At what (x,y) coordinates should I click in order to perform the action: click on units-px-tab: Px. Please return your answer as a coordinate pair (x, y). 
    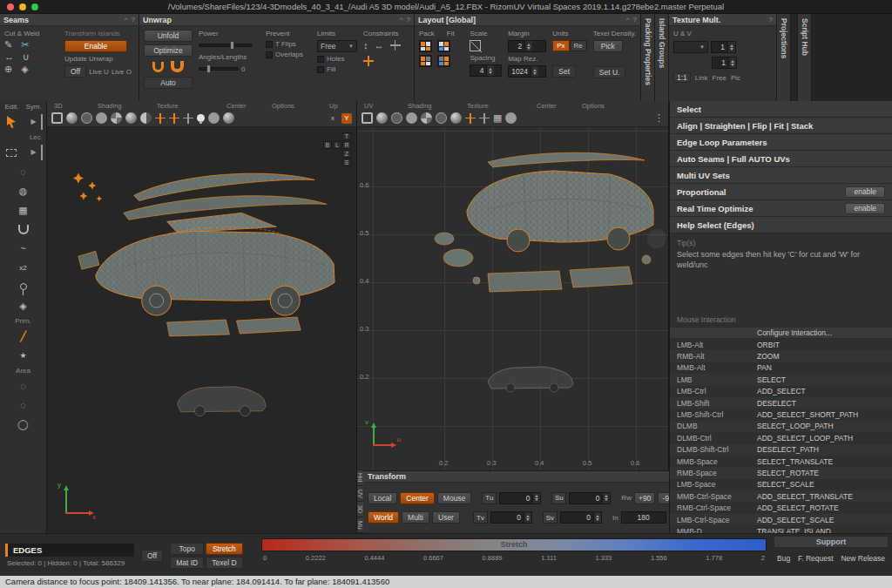
    Looking at the image, I should click on (561, 45).